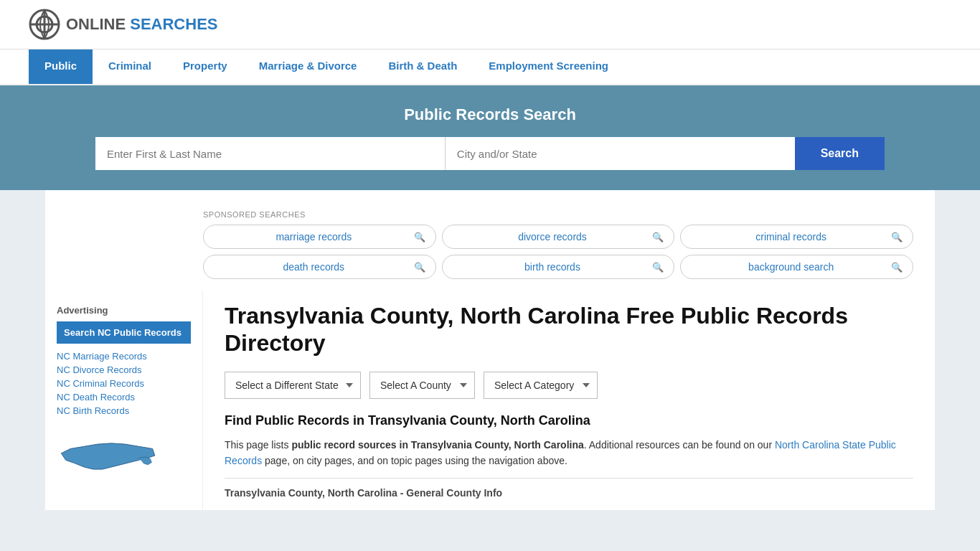  I want to click on find-bold-1: public record sources in Transylvania Co…, so click(438, 445).